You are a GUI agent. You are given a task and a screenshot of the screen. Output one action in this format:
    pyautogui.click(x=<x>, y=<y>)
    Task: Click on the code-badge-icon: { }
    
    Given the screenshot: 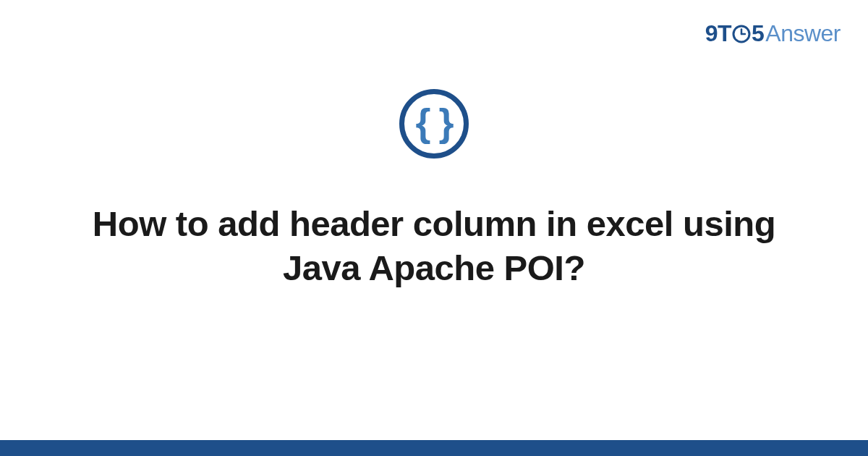 What is the action you would take?
    pyautogui.click(x=434, y=124)
    